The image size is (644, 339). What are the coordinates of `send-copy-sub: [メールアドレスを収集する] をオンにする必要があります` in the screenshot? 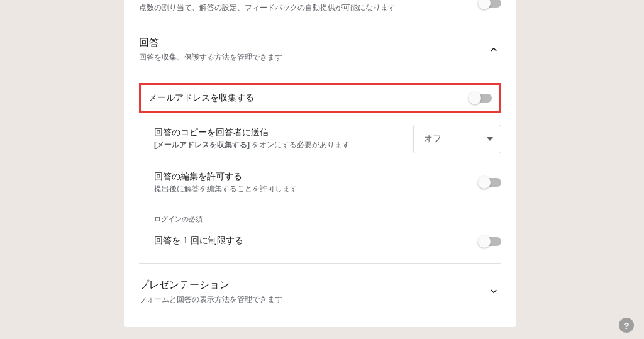 It's located at (284, 145).